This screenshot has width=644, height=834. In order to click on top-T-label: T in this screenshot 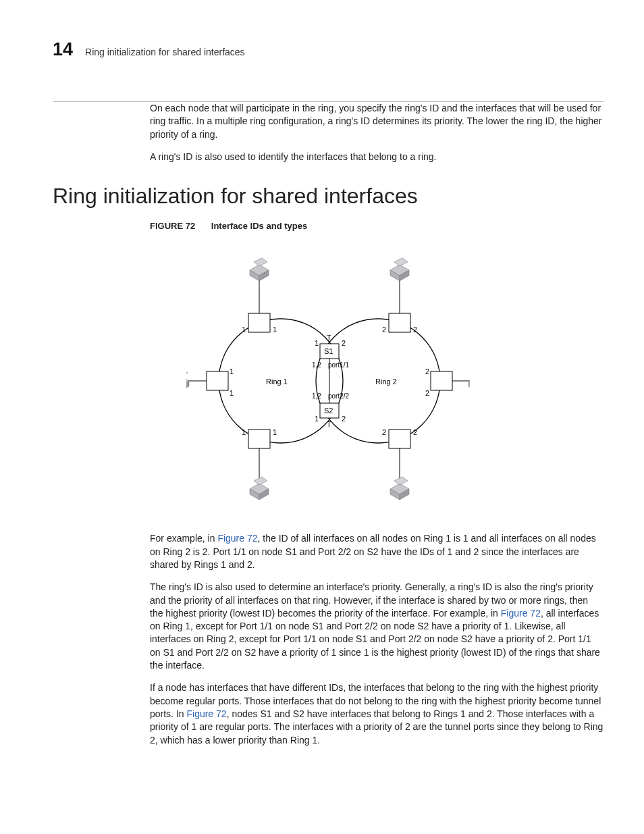, I will do `click(329, 338)`.